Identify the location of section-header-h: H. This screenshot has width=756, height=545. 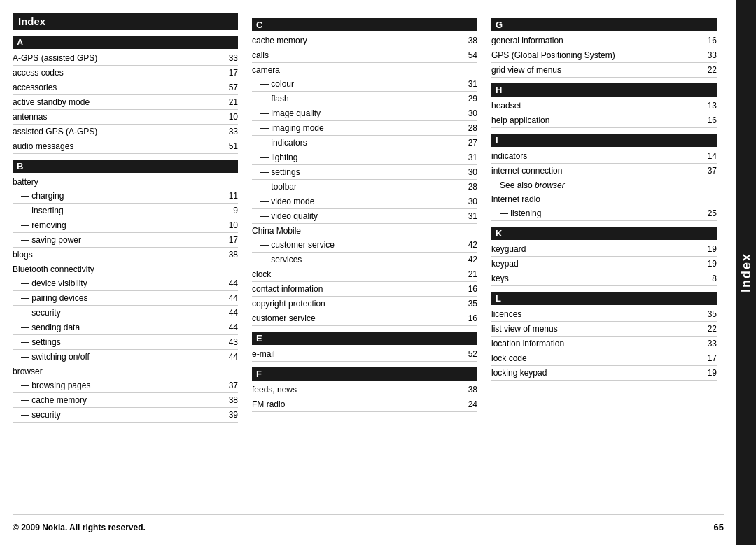
(604, 90).